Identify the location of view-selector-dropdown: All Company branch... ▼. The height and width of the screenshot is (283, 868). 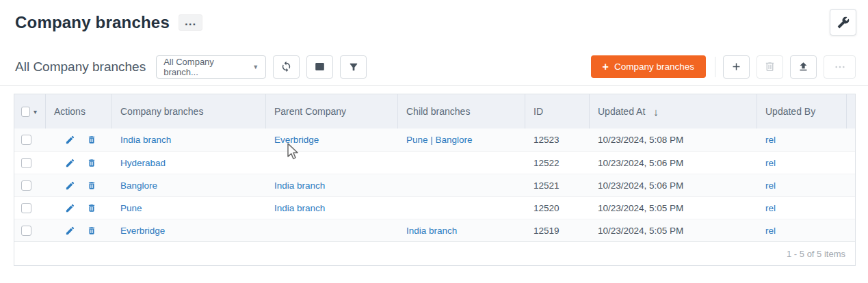
(211, 67).